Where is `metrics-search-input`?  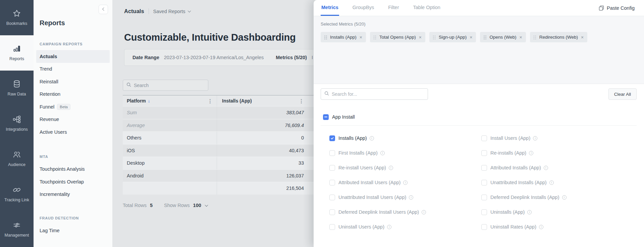 metrics-search-input is located at coordinates (378, 94).